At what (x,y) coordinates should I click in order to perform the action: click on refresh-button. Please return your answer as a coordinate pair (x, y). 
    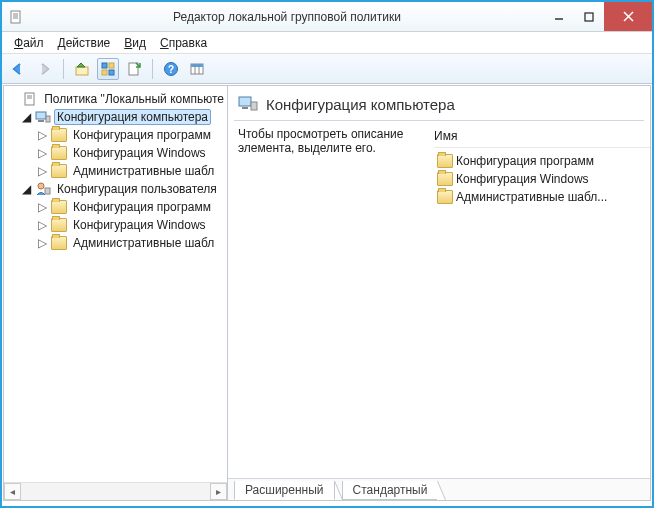
    Looking at the image, I should click on (134, 69).